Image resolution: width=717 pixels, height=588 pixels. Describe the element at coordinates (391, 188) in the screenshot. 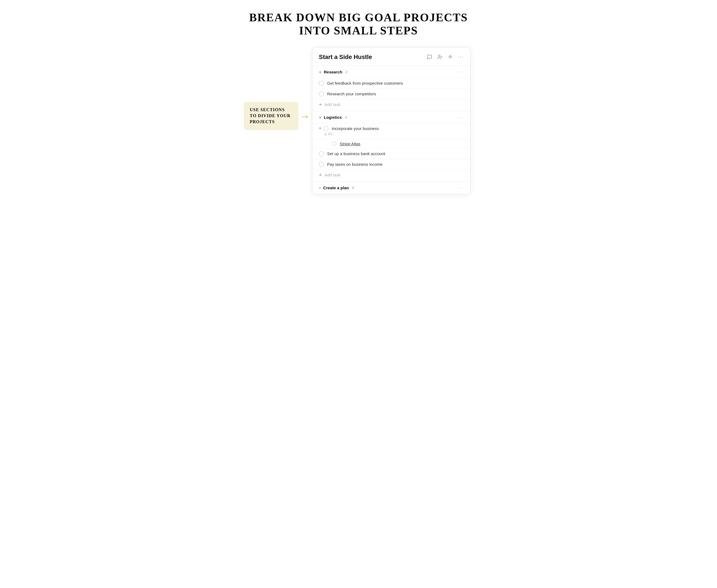

I see `section-header-create-plan: > Create a plan 6 ···` at that location.